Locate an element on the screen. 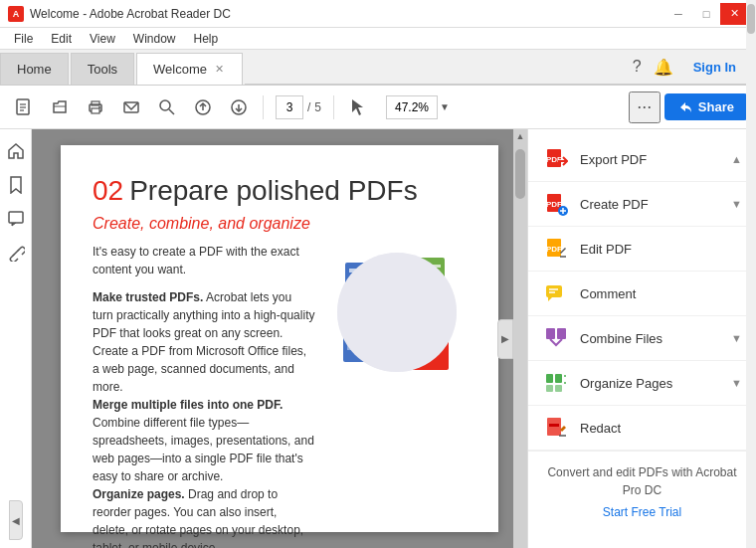 This screenshot has width=756, height=548. right-nav-arrow: ▶ is located at coordinates (505, 339).